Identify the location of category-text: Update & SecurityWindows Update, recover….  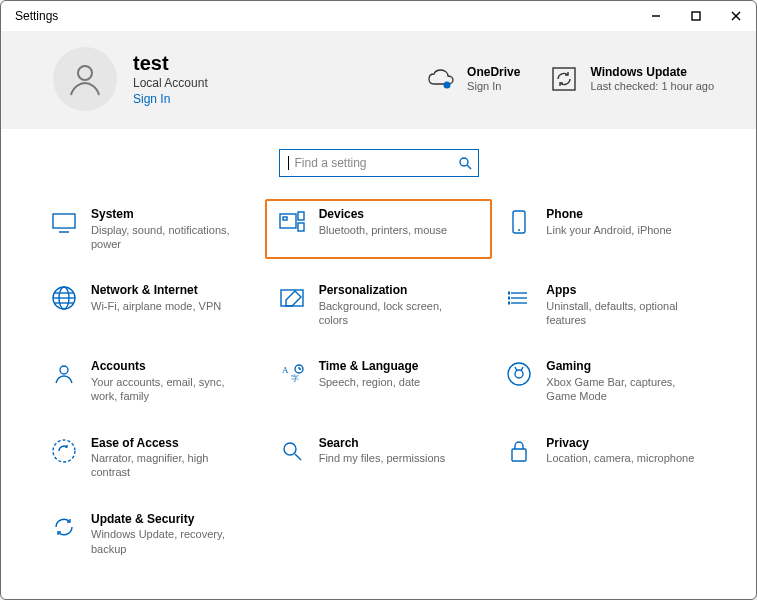
(166, 534).